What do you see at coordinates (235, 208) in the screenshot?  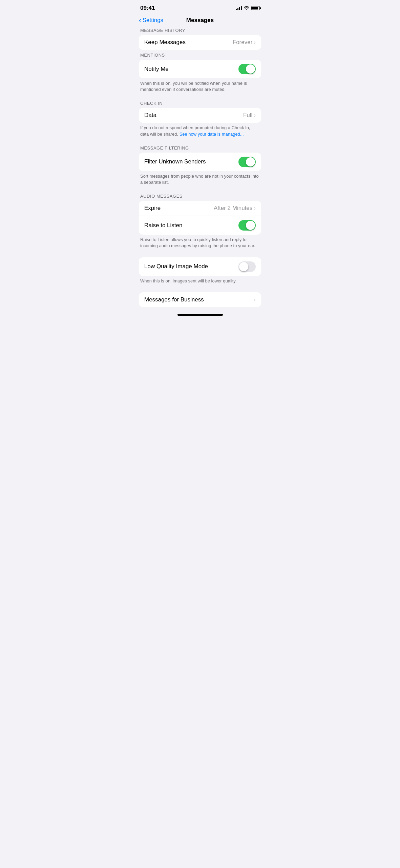 I see `expire-value: After 2 Minutes ›` at bounding box center [235, 208].